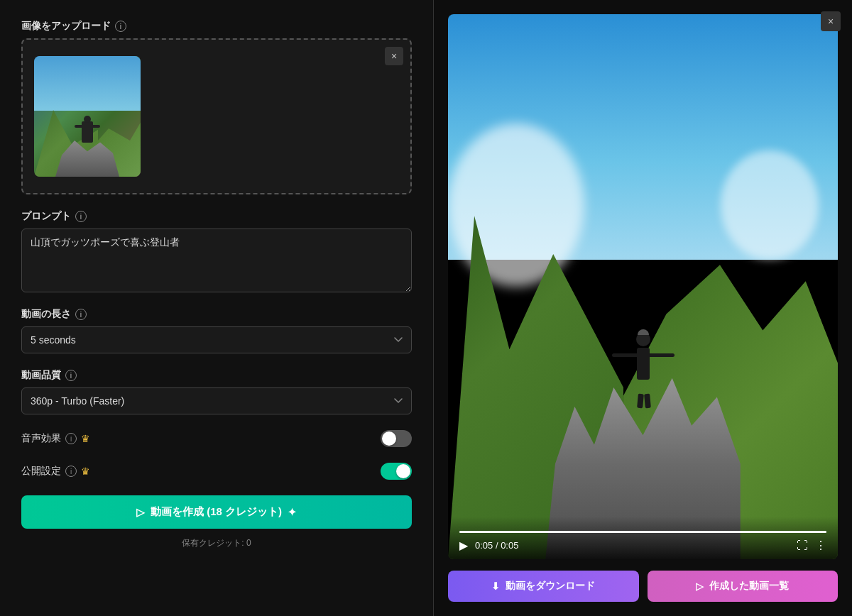 This screenshot has width=852, height=616. I want to click on vs-figure-head, so click(643, 339).